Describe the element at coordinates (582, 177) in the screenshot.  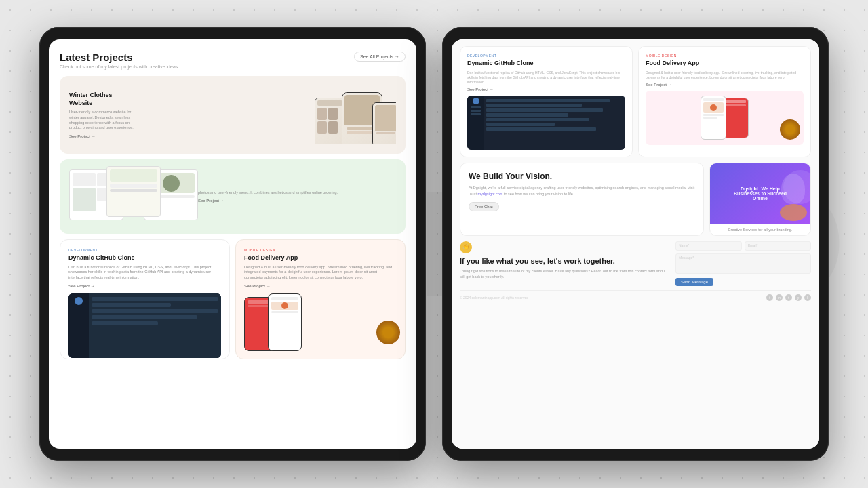
I see `vision-title: We Build Your Vision.` at that location.